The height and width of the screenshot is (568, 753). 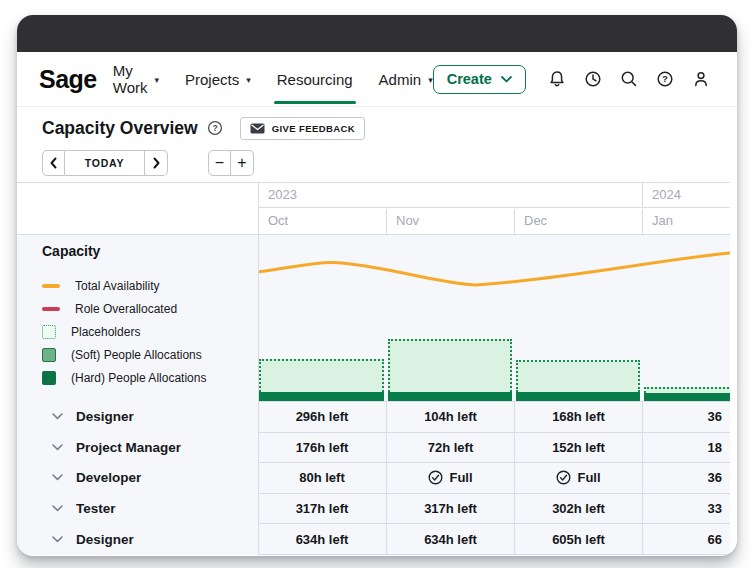 I want to click on nav-list: My Work ▾ Projects ▾ Resourcing Admin ▾, so click(x=273, y=79).